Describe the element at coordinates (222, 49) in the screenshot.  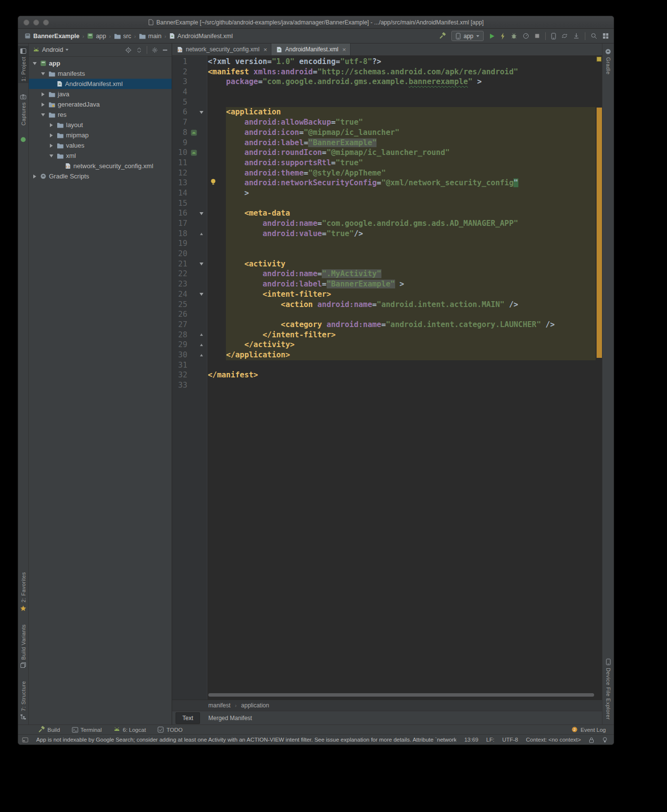
I see `editor-tab: network_security_config.xml×` at that location.